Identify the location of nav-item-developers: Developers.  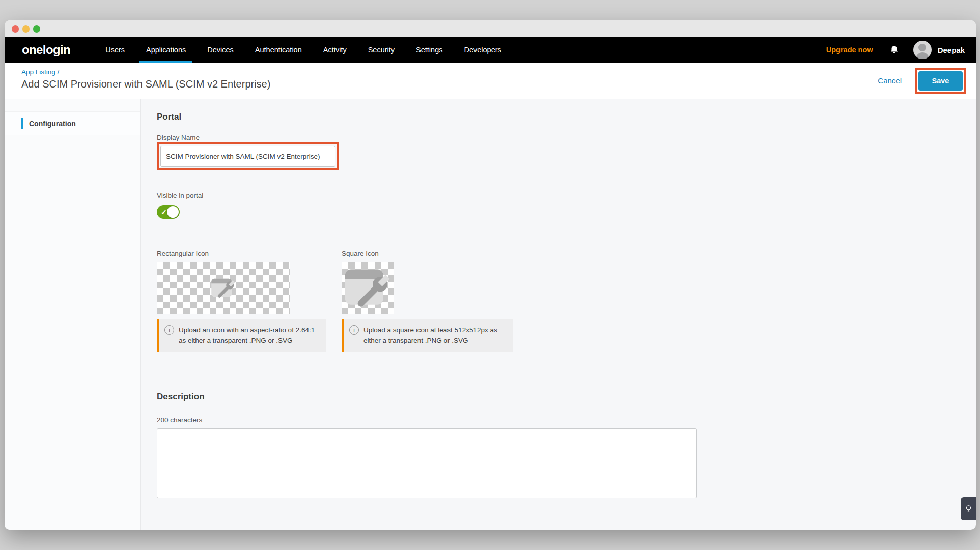
(483, 50).